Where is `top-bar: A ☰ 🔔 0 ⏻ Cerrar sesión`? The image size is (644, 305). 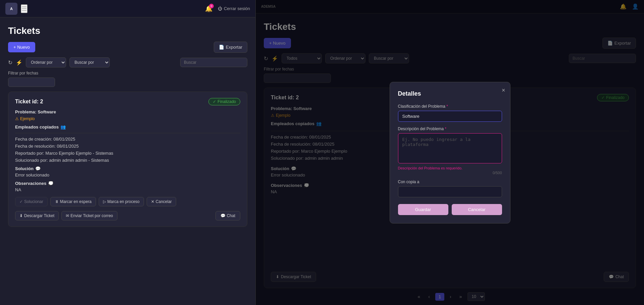 top-bar: A ☰ 🔔 0 ⏻ Cerrar sesión is located at coordinates (128, 9).